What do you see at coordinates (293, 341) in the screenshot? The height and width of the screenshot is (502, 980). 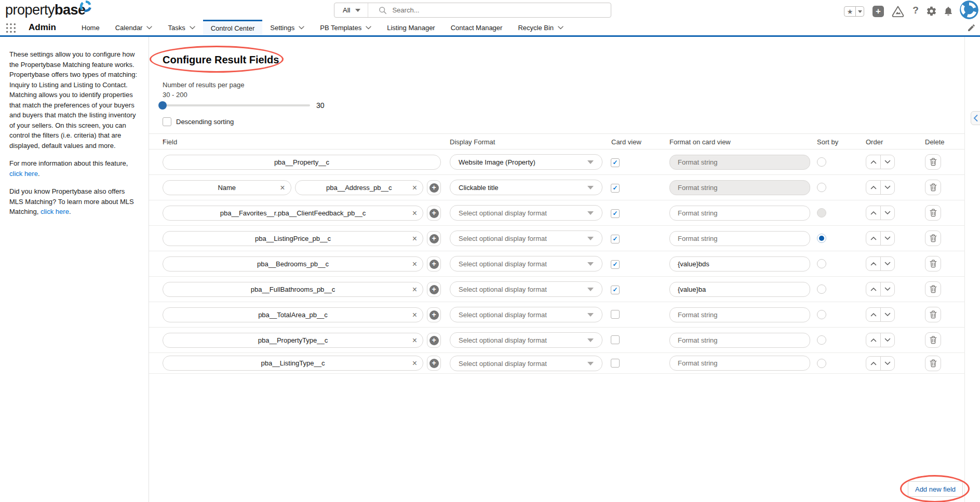 I see `field-input: pba__PropertyType__c×` at bounding box center [293, 341].